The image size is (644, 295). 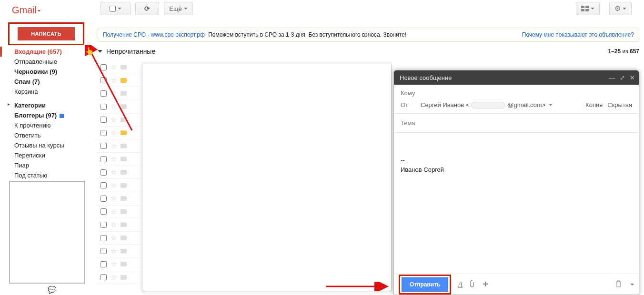 I want to click on density-icon, so click(x=585, y=9).